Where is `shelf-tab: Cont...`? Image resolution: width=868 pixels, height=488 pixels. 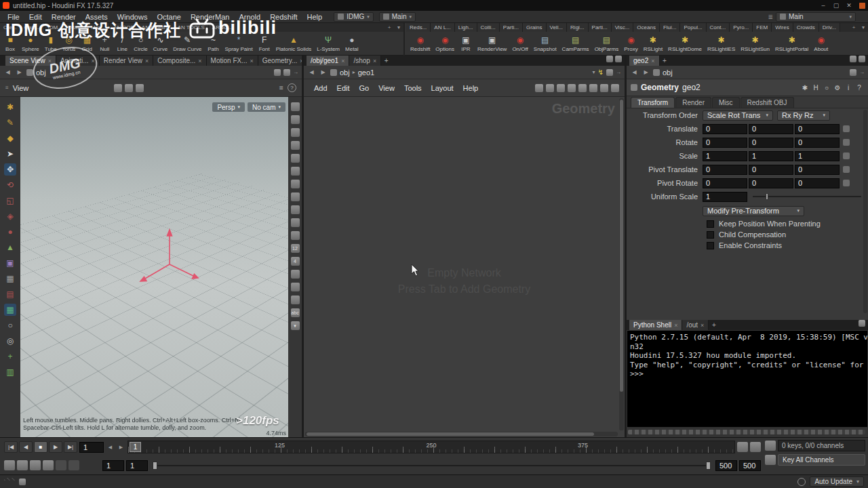
shelf-tab: Cont... is located at coordinates (719, 27).